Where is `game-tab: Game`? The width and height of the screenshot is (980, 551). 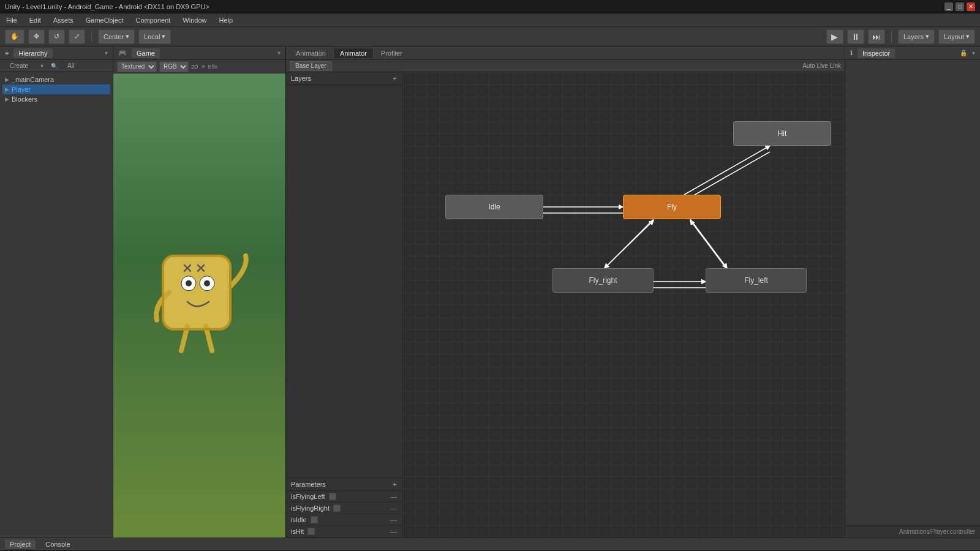 game-tab: Game is located at coordinates (146, 53).